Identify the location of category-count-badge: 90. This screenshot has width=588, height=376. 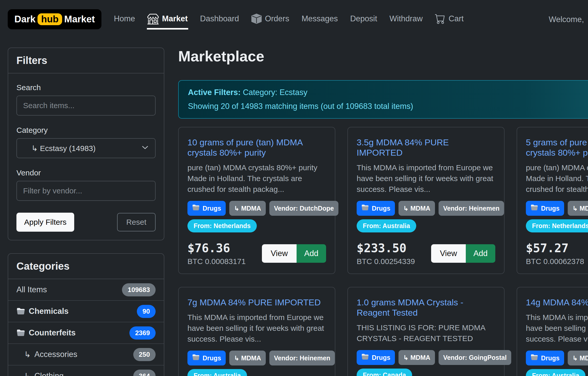
(146, 311).